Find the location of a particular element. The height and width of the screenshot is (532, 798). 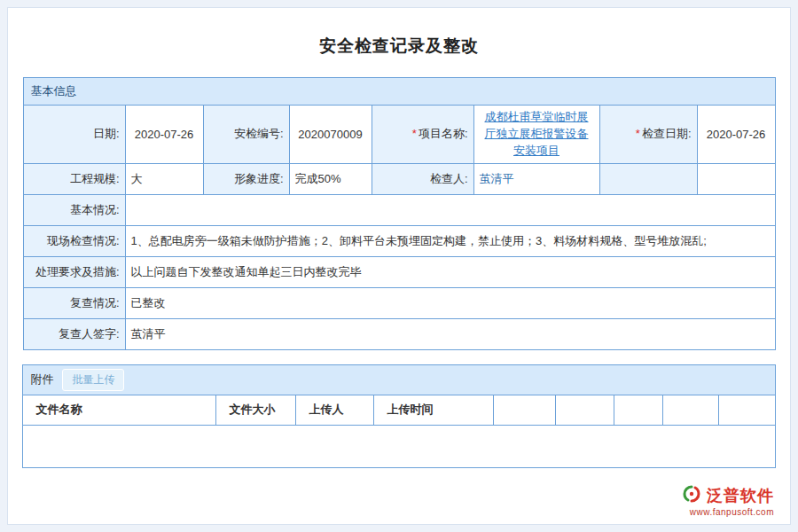

project-name-label-text: 项目名称: is located at coordinates (443, 133).